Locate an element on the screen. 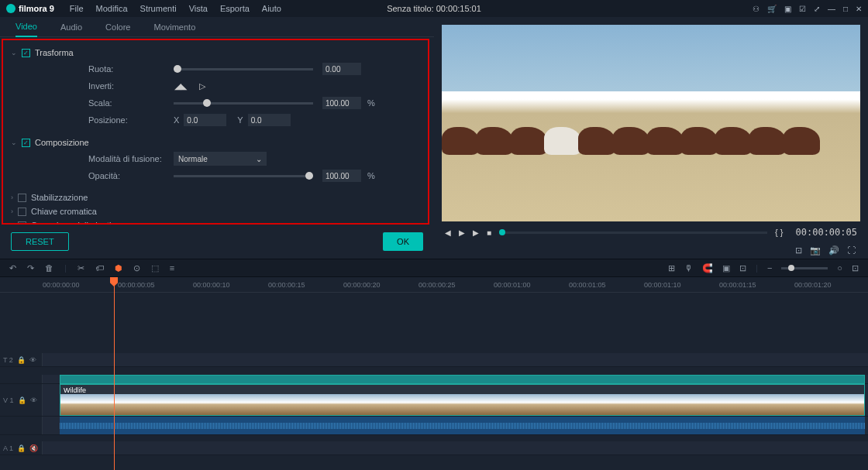 The width and height of the screenshot is (868, 470). maximize-icon: □ is located at coordinates (846, 9).